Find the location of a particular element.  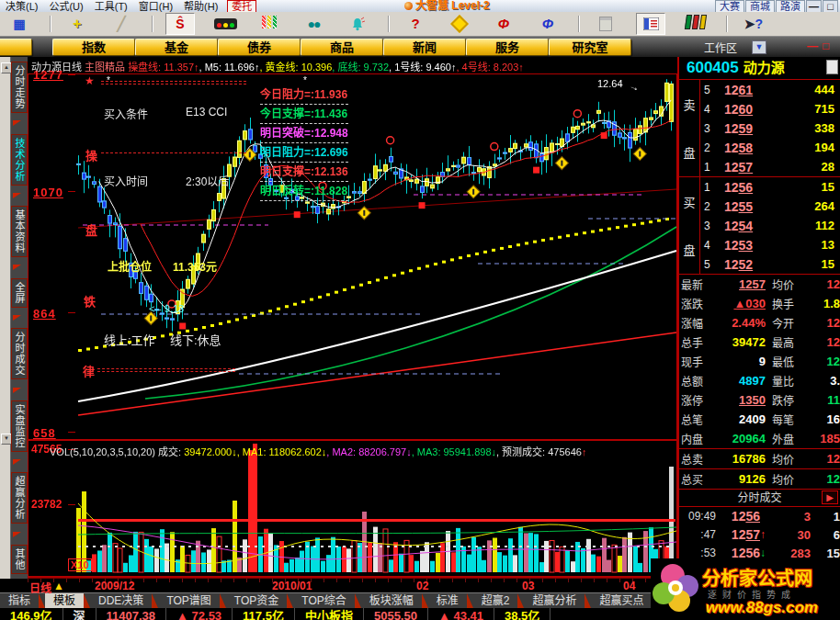

buy-queue: 买 盘 112561521255264312541124125313512521… is located at coordinates (759, 225).